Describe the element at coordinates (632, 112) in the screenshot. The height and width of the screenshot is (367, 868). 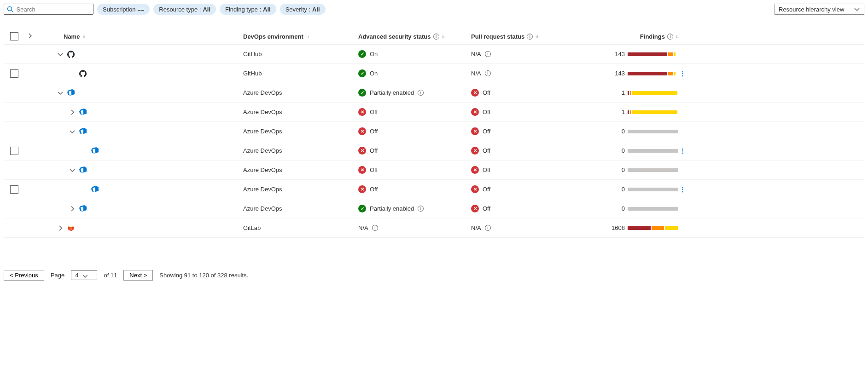
I see `findings-cell: 1` at that location.